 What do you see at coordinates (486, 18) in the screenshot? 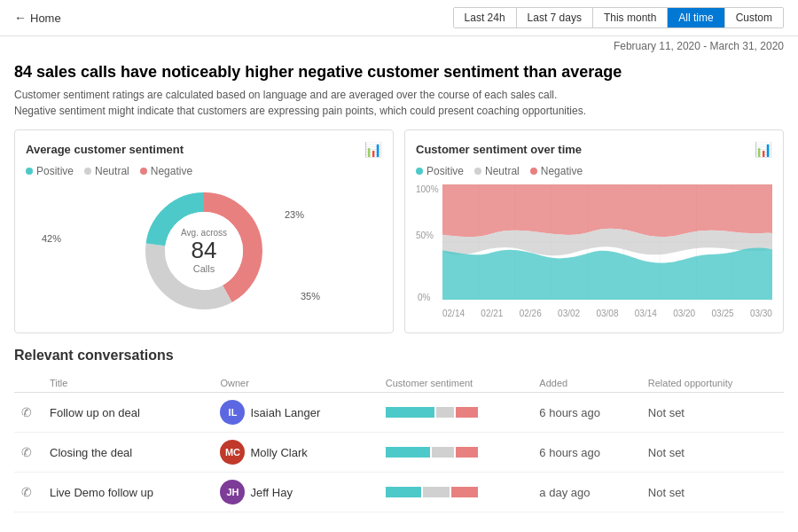
I see `filter-last24h: Last 24h` at bounding box center [486, 18].